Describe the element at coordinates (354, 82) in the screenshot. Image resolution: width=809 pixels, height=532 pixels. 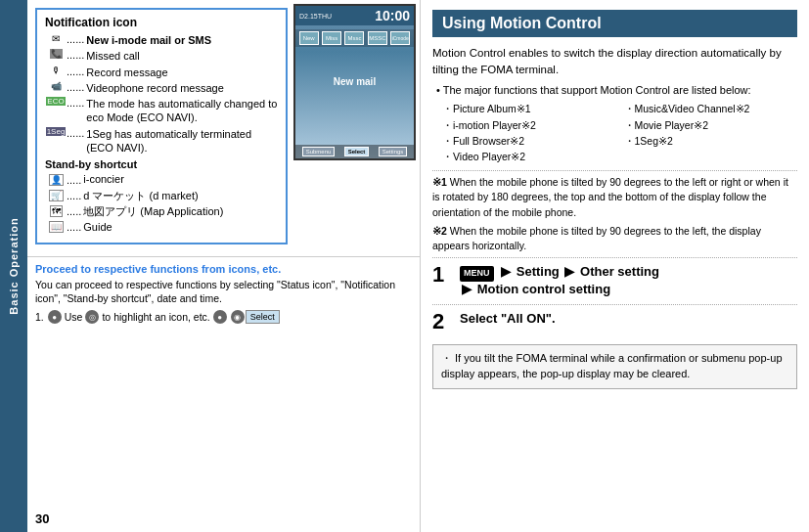
I see `phone-mail-label: New mail` at that location.